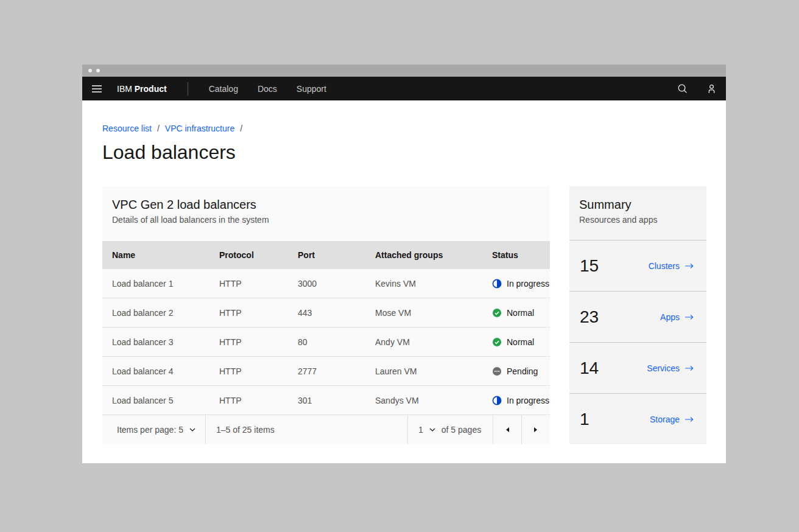 The image size is (799, 532). Describe the element at coordinates (711, 89) in the screenshot. I see `user-icon` at that location.